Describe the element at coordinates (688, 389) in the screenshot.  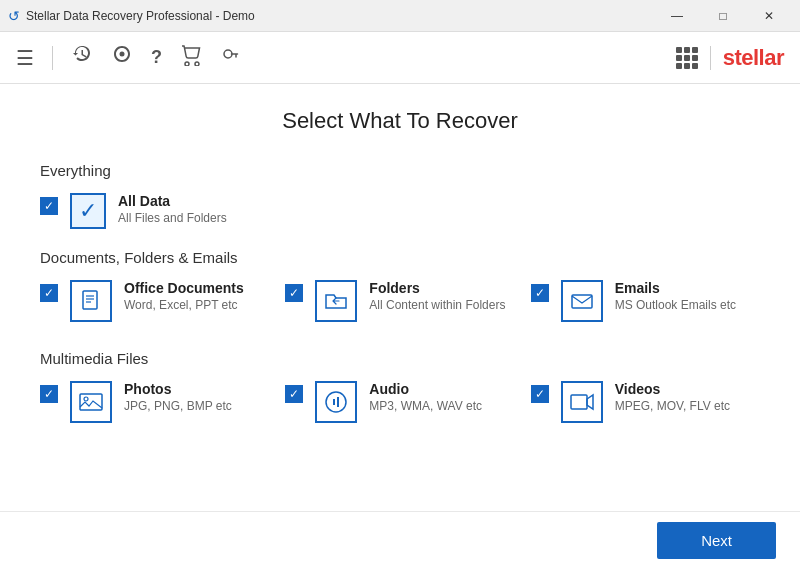
I see `videos-name: Videos` at that location.